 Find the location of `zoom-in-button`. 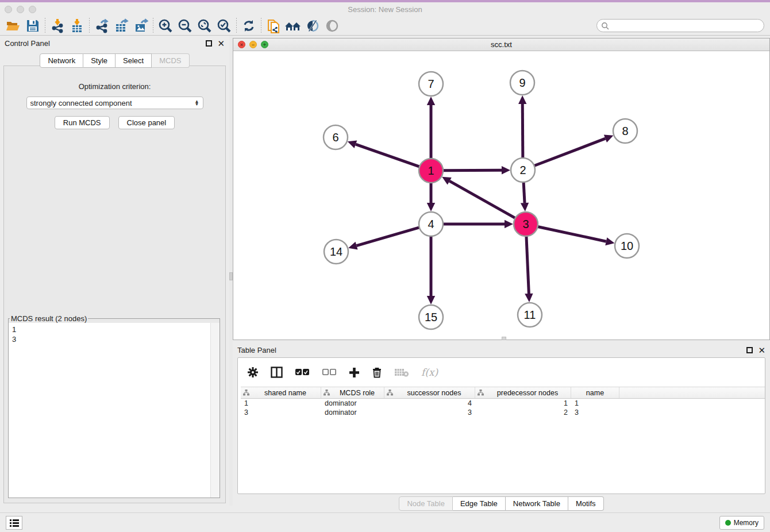

zoom-in-button is located at coordinates (165, 26).